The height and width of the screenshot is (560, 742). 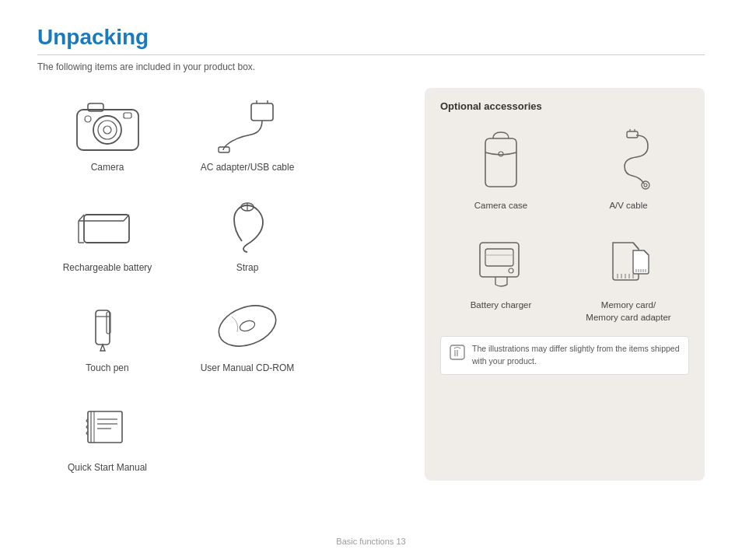 I want to click on ac-adapter-icon, so click(x=247, y=125).